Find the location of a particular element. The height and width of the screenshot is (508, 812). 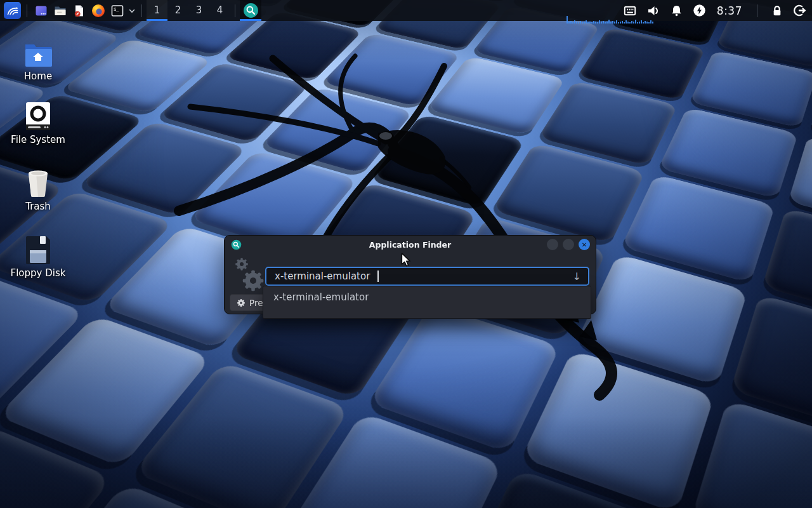

floppy-disk-icon is located at coordinates (38, 250).